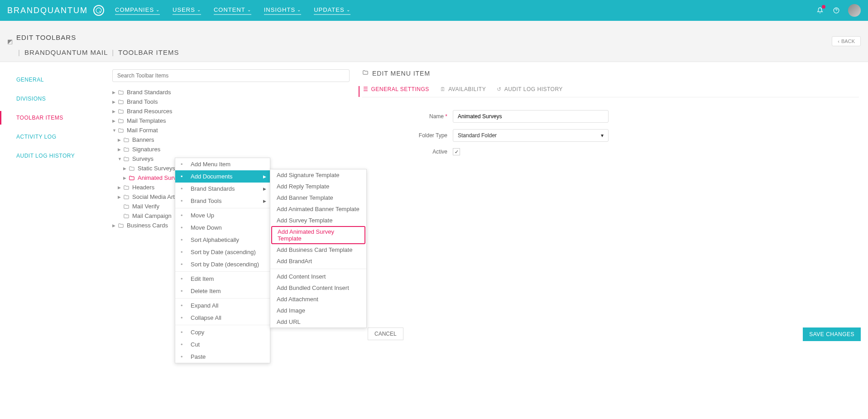  I want to click on tree-item: ▶Brand Tools, so click(231, 101).